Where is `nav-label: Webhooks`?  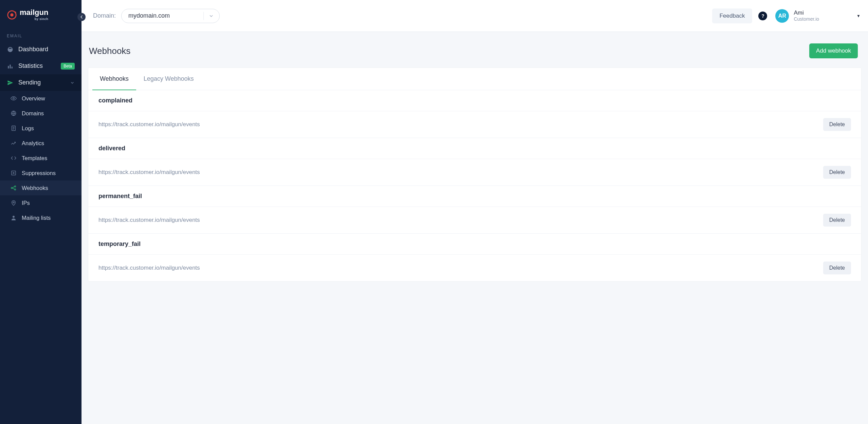 nav-label: Webhooks is located at coordinates (35, 188).